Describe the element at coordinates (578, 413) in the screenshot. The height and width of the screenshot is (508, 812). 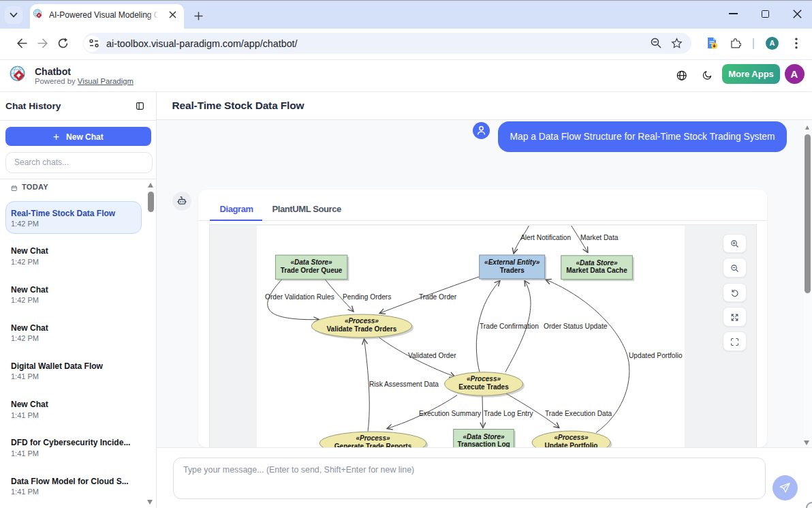
I see `svg-text: Trade Execution Data` at that location.